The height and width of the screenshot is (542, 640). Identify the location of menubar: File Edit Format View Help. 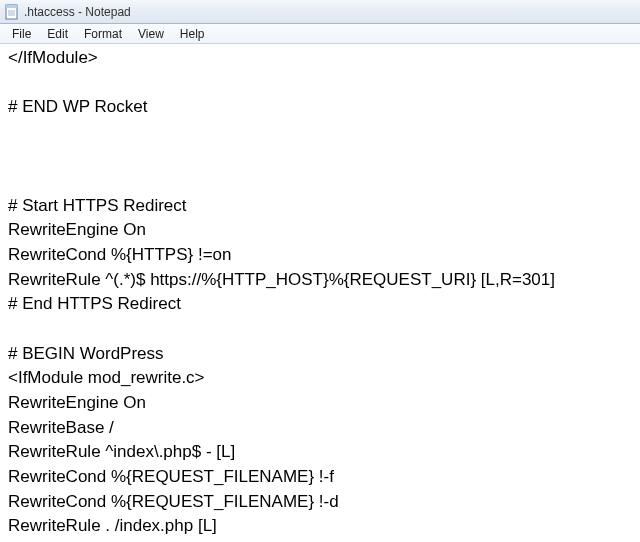
(320, 34).